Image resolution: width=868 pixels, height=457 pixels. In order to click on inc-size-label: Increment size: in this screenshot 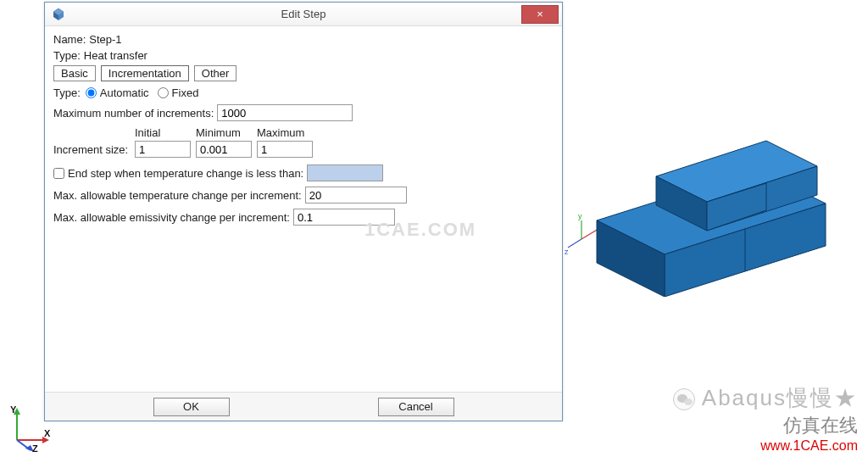, I will do `click(94, 149)`.